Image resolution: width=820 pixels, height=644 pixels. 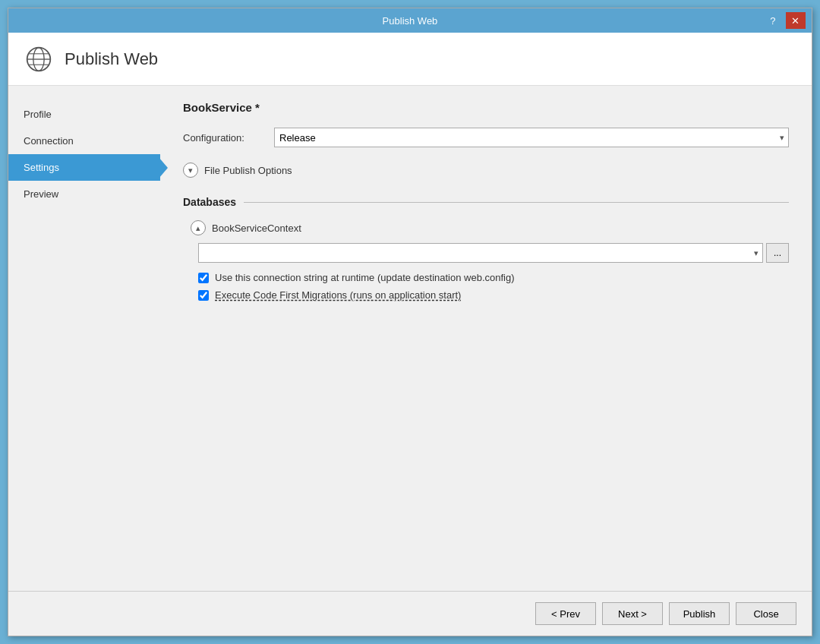 What do you see at coordinates (410, 21) in the screenshot?
I see `title-bar: Publish Web ? ✕` at bounding box center [410, 21].